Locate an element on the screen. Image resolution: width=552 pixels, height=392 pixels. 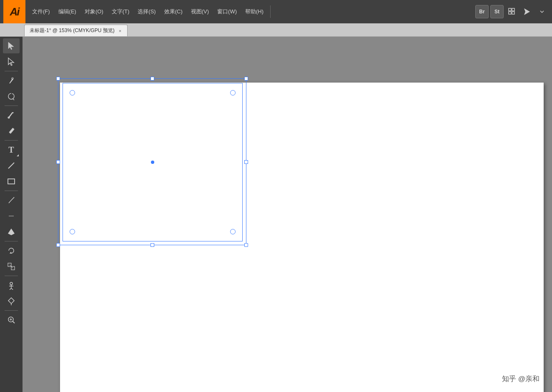
pen-tool is located at coordinates (11, 80).